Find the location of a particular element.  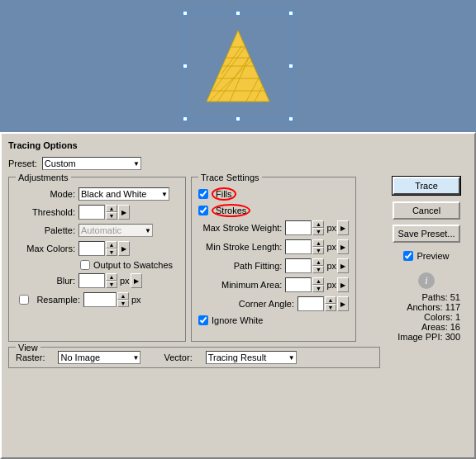

ignore-white-checkbox is located at coordinates (203, 320).